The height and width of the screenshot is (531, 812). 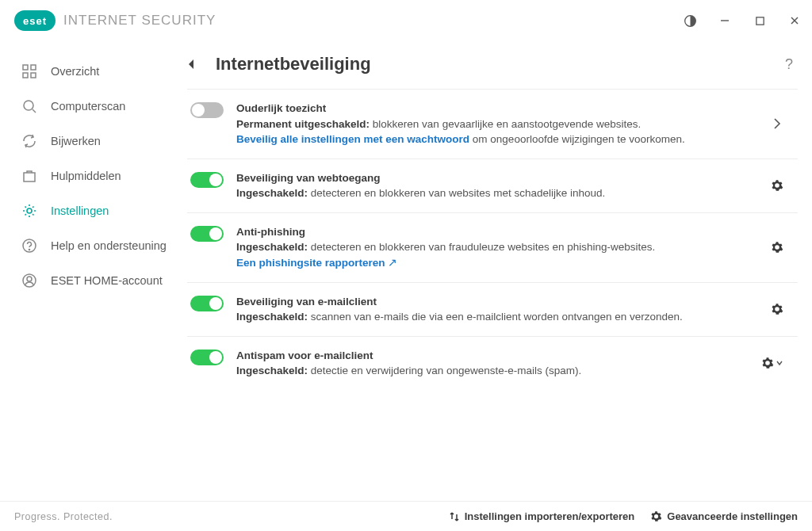 I want to click on webaccess-gear, so click(x=777, y=185).